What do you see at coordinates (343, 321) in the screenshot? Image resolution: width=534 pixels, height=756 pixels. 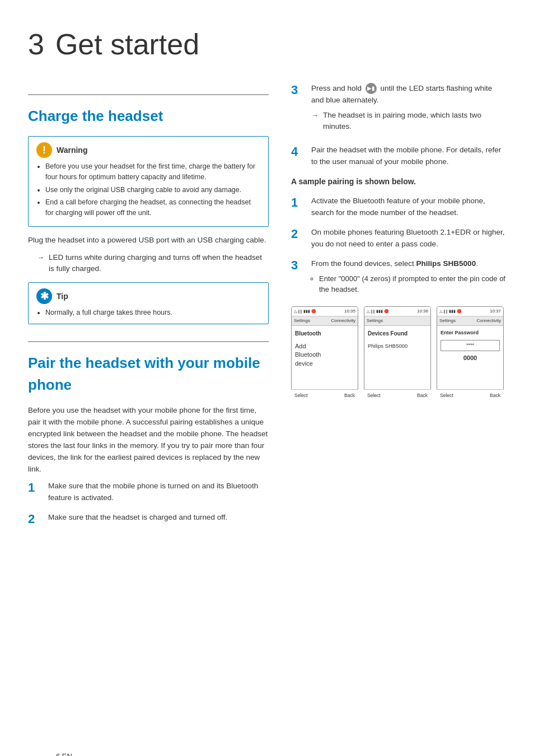 I see `phone-1-nav-right: Connectivity` at bounding box center [343, 321].